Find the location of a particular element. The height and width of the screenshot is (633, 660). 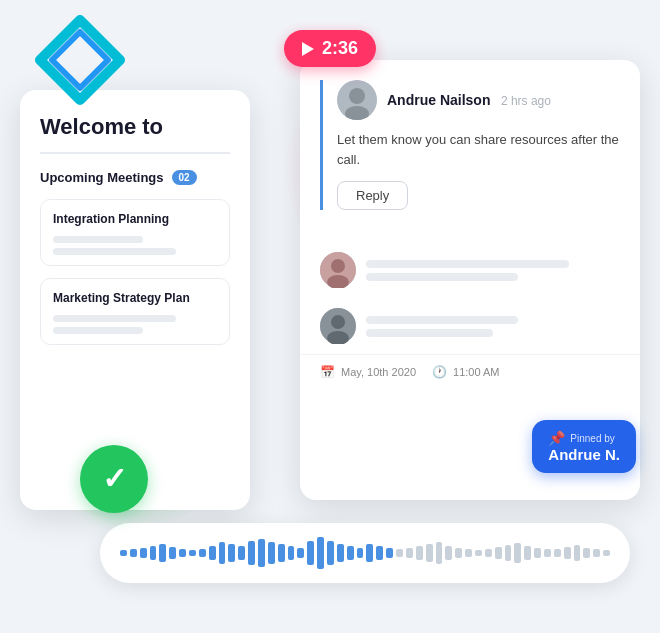

time-item: 🕐 11:00 AM is located at coordinates (466, 372).